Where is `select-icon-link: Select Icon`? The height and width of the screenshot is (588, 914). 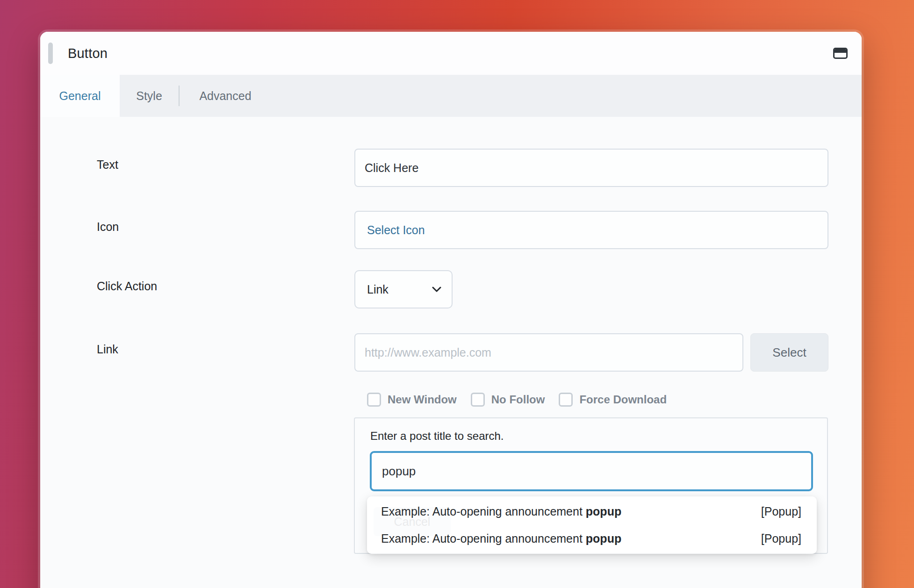 select-icon-link: Select Icon is located at coordinates (396, 230).